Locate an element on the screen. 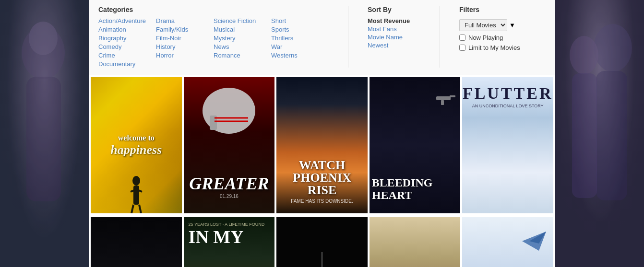 The image size is (644, 267). movie-poster-paper-planes: PAPER PLANES is located at coordinates (508, 242).